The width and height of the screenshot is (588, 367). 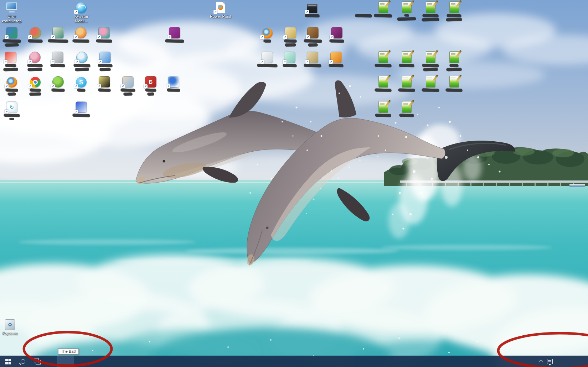 What do you see at coordinates (313, 59) in the screenshot?
I see `icon-redacted-beige-2: ↗` at bounding box center [313, 59].